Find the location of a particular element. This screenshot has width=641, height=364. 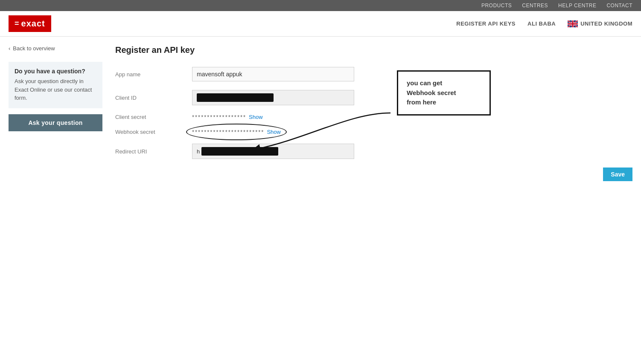

annotation-box: you can get Webhook secret from here is located at coordinates (444, 93).